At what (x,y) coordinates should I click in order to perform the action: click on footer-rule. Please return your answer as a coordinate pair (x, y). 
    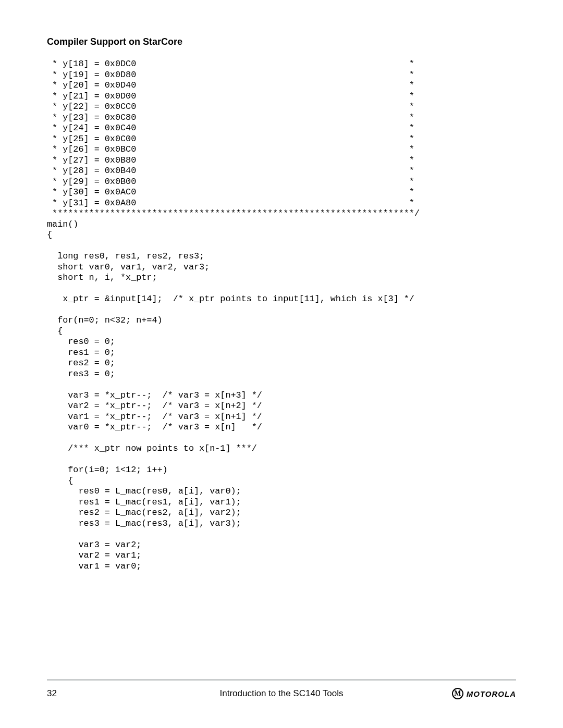
    Looking at the image, I should click on (282, 680).